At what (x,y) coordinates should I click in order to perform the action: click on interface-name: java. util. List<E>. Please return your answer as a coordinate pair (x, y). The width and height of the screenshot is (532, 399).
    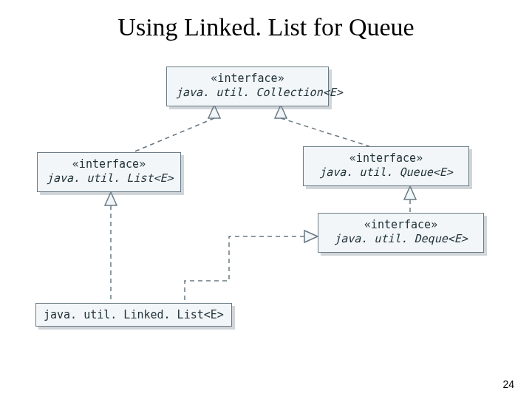
    Looking at the image, I should click on (109, 179).